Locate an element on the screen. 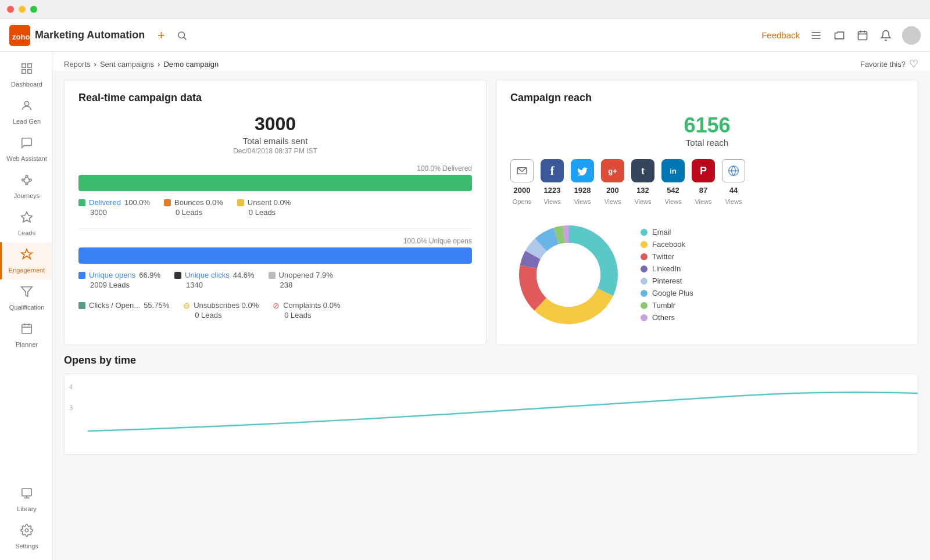 This screenshot has height=560, width=930. facebook-type: Views is located at coordinates (552, 202).